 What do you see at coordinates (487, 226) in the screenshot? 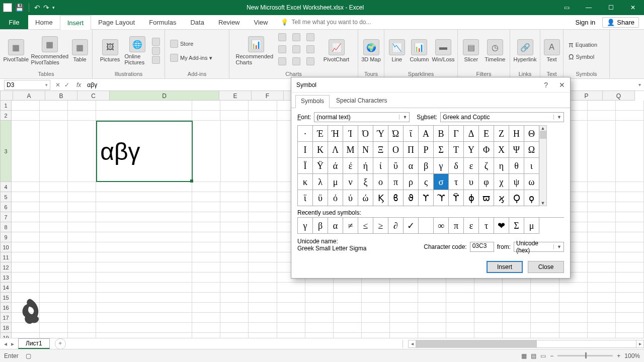
I see `recent-symbol-cell: τ` at bounding box center [487, 226].